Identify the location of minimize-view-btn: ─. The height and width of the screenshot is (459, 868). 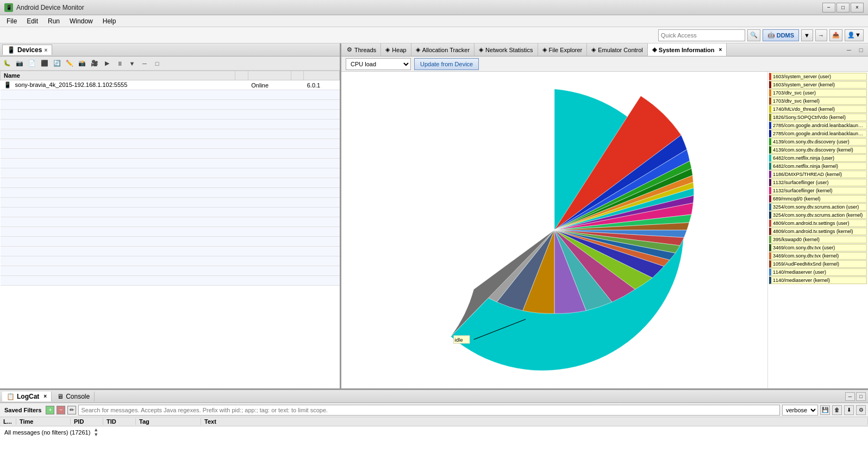
(145, 64).